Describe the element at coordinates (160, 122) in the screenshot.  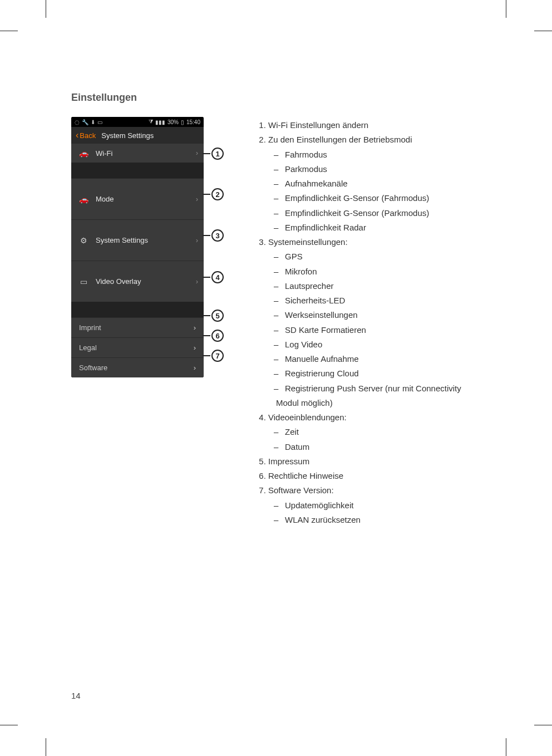
I see `signal-icon: ▮▮▮` at that location.